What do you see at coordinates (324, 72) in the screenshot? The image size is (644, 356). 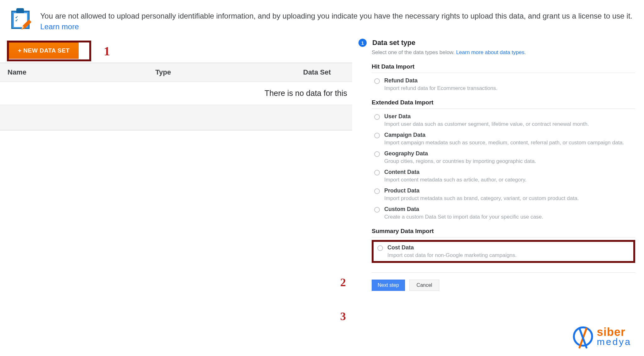 I see `col-id: Data Set` at bounding box center [324, 72].